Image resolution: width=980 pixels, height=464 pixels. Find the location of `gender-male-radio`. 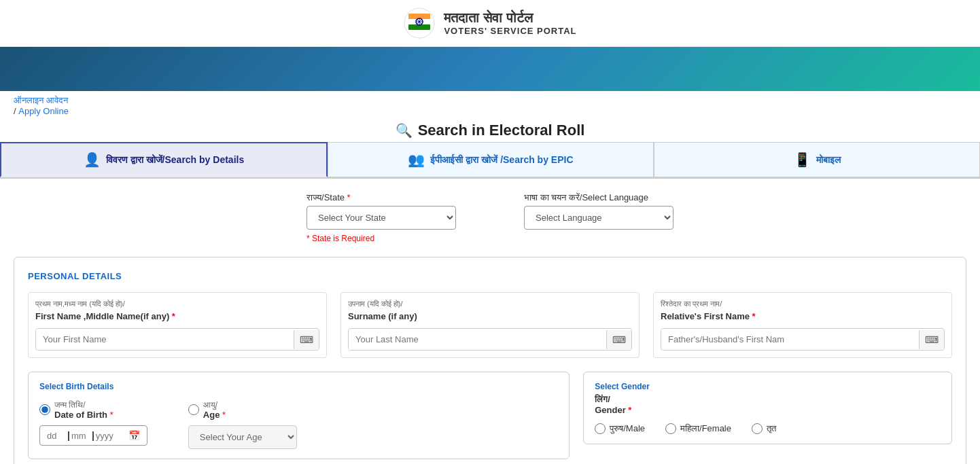

gender-male-radio is located at coordinates (600, 429).